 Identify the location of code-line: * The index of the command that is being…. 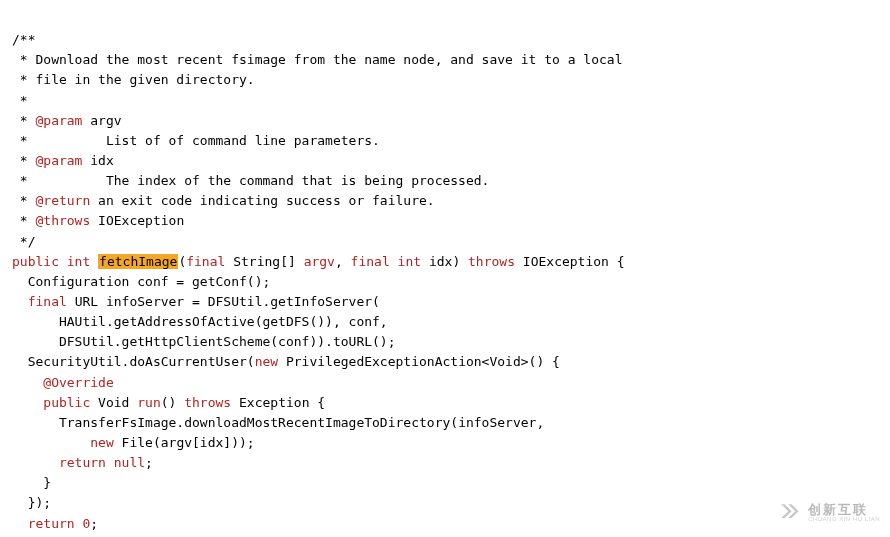
(250, 180).